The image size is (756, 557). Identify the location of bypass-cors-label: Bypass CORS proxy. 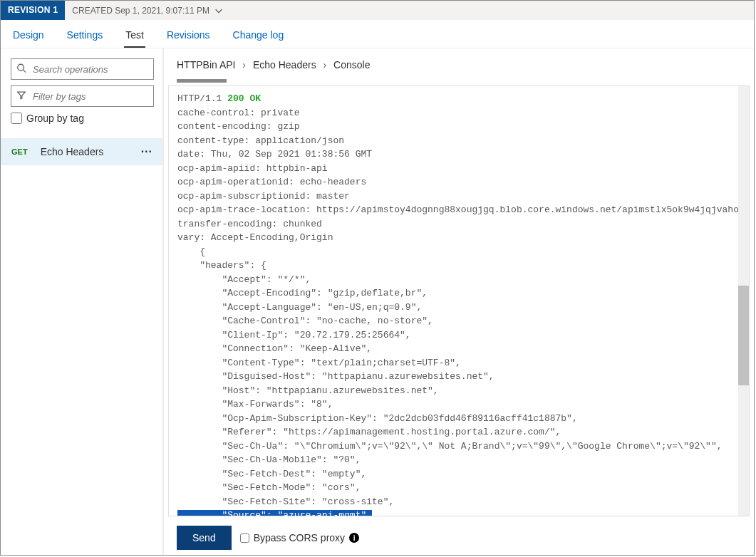
(299, 538).